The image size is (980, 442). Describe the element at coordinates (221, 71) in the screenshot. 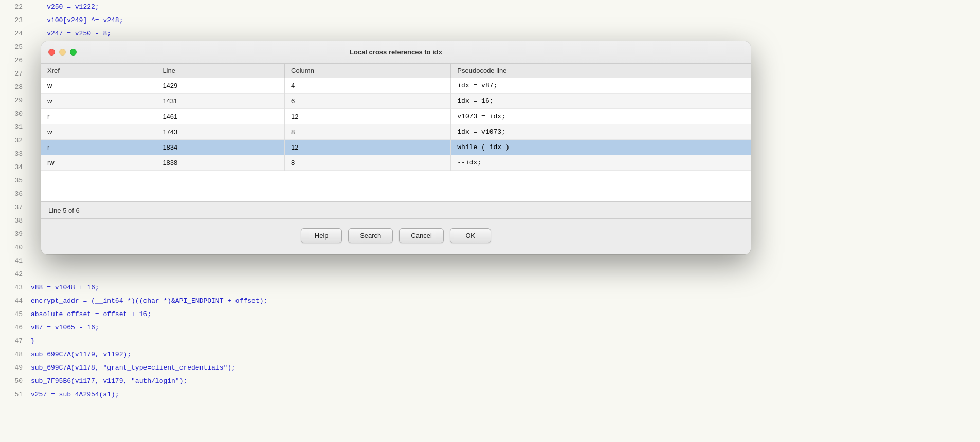

I see `col-header-line: Line` at that location.